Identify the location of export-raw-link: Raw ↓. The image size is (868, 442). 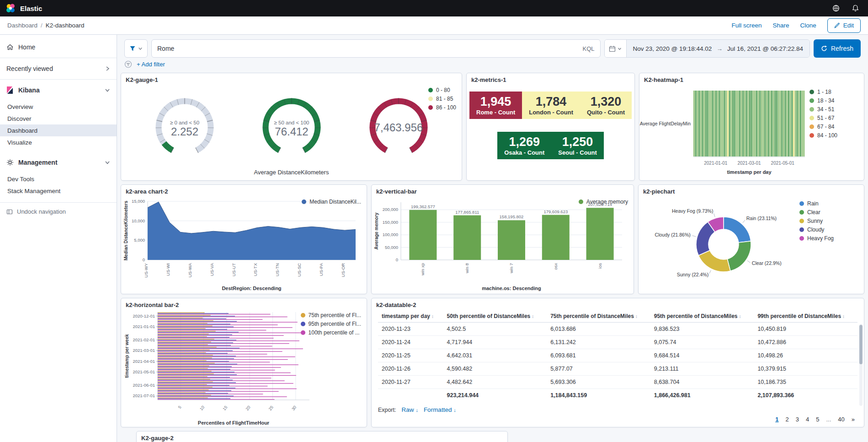
(410, 410).